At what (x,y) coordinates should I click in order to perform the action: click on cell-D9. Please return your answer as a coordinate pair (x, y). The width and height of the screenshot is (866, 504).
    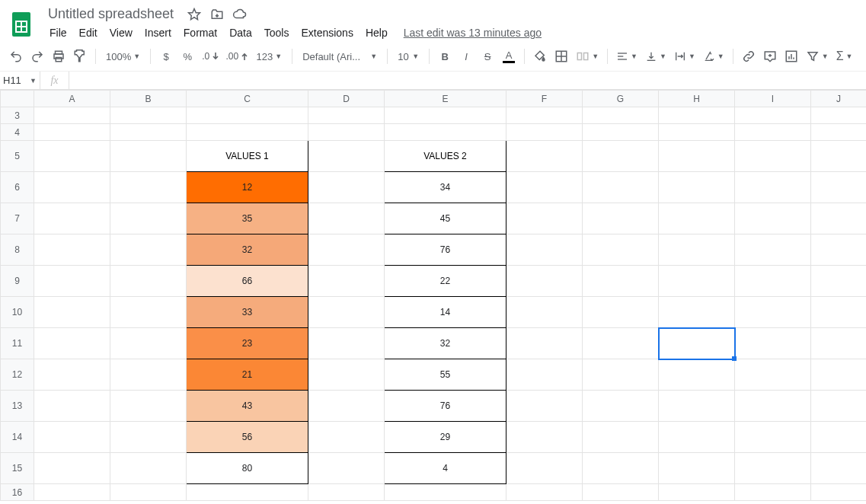
    Looking at the image, I should click on (347, 282).